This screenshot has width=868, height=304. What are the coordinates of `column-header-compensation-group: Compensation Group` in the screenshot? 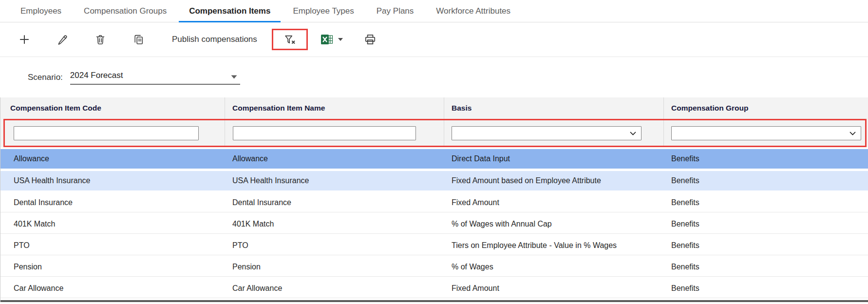 It's located at (766, 108).